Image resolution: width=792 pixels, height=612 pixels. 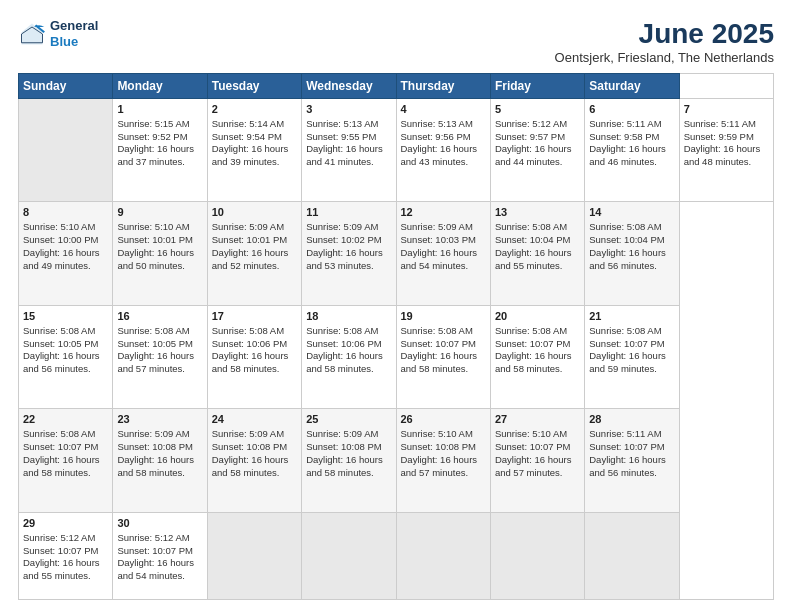 I want to click on day-number: 13, so click(x=538, y=212).